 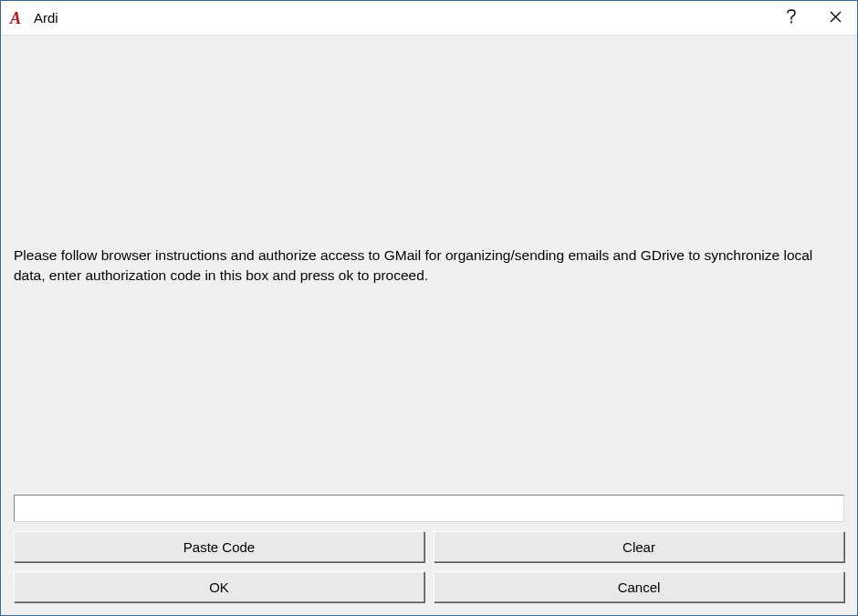 I want to click on clear-button: Clear, so click(x=639, y=547).